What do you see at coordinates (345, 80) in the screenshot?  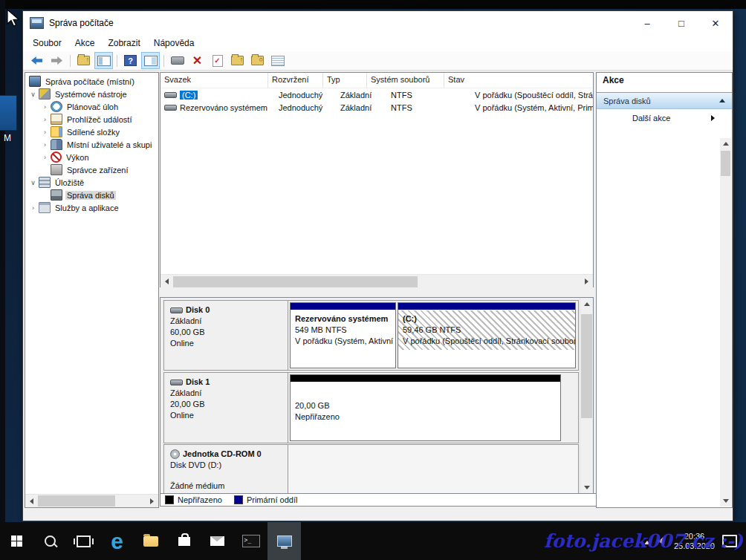 I see `column-header-typ: Typ` at bounding box center [345, 80].